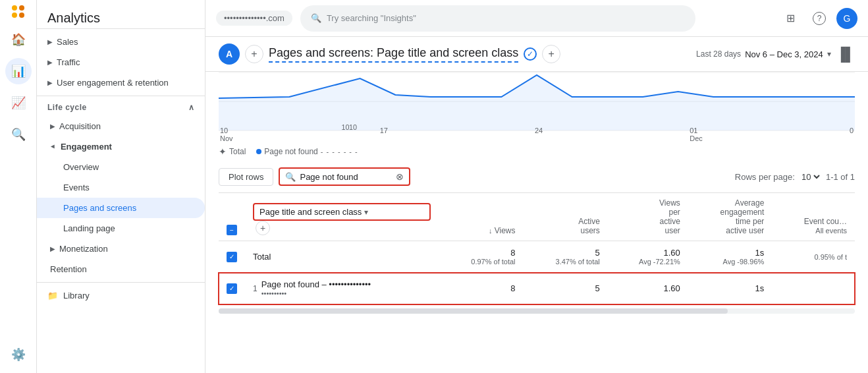 Image resolution: width=868 pixels, height=373 pixels. I want to click on report-check-icon: ✓, so click(530, 54).